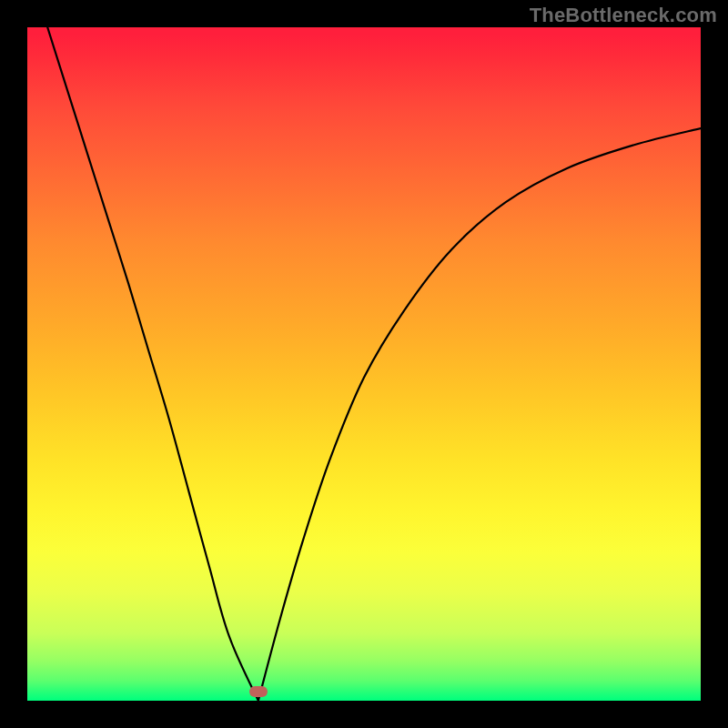  What do you see at coordinates (623, 15) in the screenshot?
I see `watermark-text: TheBottleneck.com` at bounding box center [623, 15].